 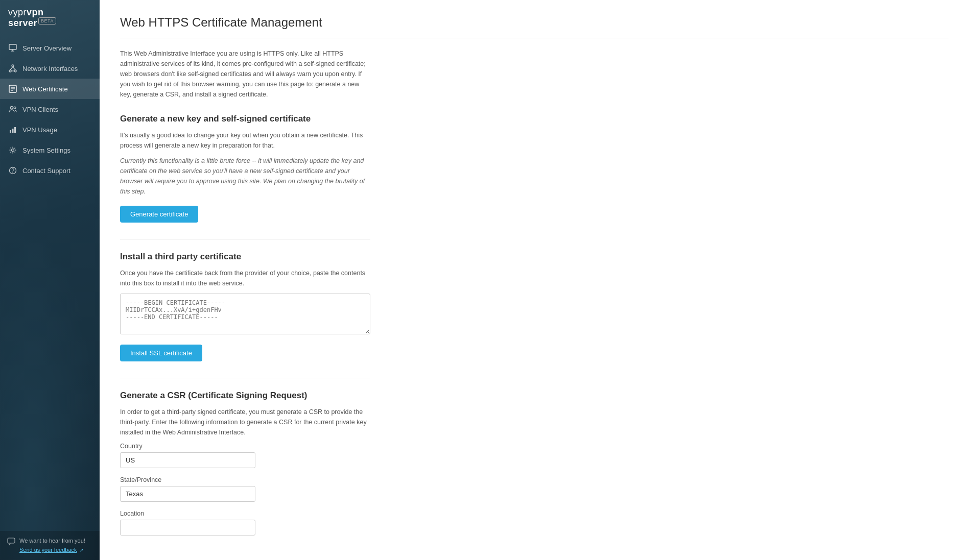 I want to click on section1-text2: Currently this functionality is a little…, so click(x=245, y=176).